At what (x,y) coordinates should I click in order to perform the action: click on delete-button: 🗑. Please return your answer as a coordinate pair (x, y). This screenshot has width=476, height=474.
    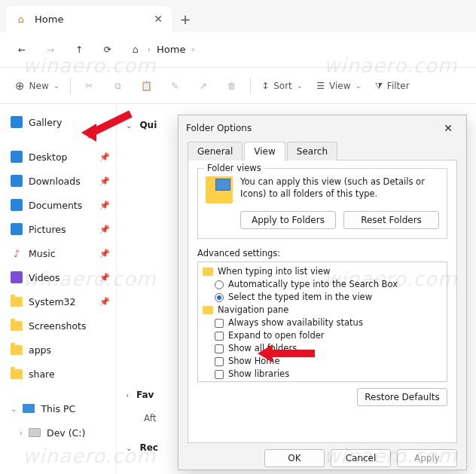
    Looking at the image, I should click on (232, 86).